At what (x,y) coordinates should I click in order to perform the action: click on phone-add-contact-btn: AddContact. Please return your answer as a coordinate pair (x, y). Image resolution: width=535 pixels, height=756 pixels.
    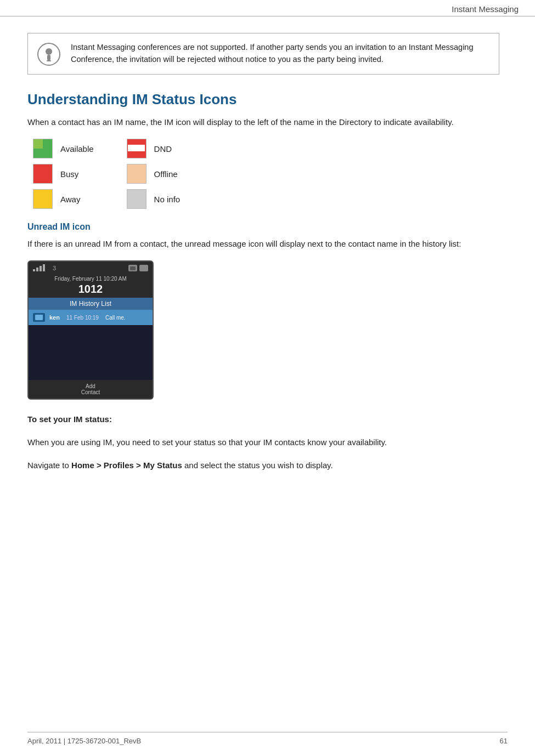
    Looking at the image, I should click on (91, 389).